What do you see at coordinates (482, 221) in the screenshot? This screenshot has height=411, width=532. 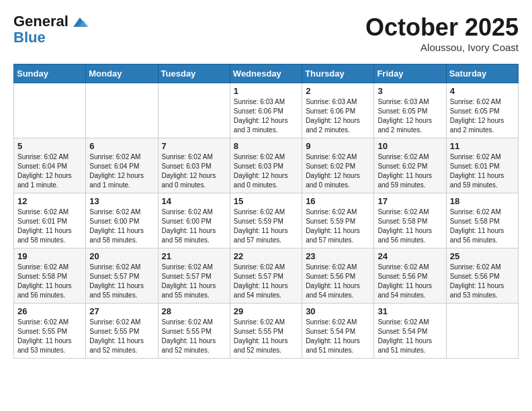 I see `calendar-cell: 18Sunrise: 6:02 AM Sunset: 5:58 PM Dayli…` at bounding box center [482, 221].